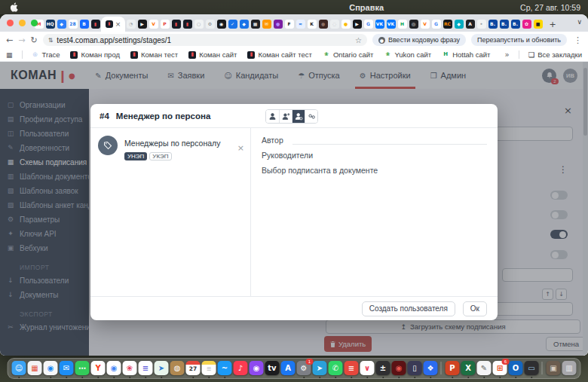 The height and width of the screenshot is (382, 588). What do you see at coordinates (11, 23) in the screenshot?
I see `close-window-button` at bounding box center [11, 23].